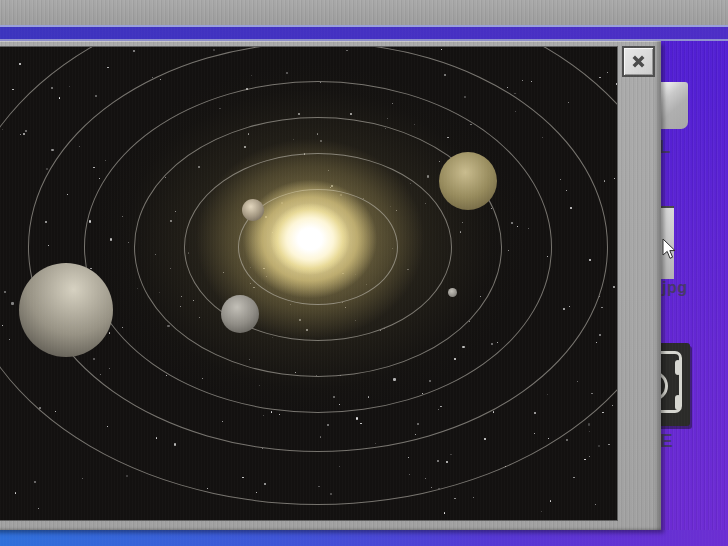  I want to click on accent-divider-top, so click(364, 33).